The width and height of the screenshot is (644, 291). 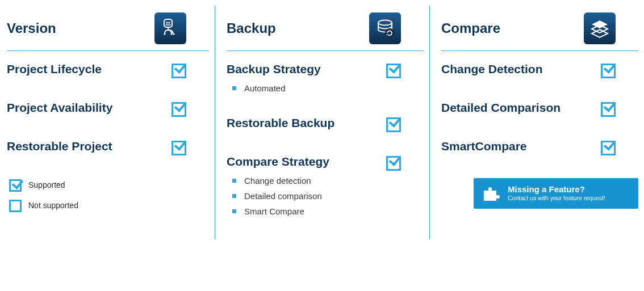 I want to click on features-list: Change Detection Detailed Comparison Sma…, so click(x=540, y=104).